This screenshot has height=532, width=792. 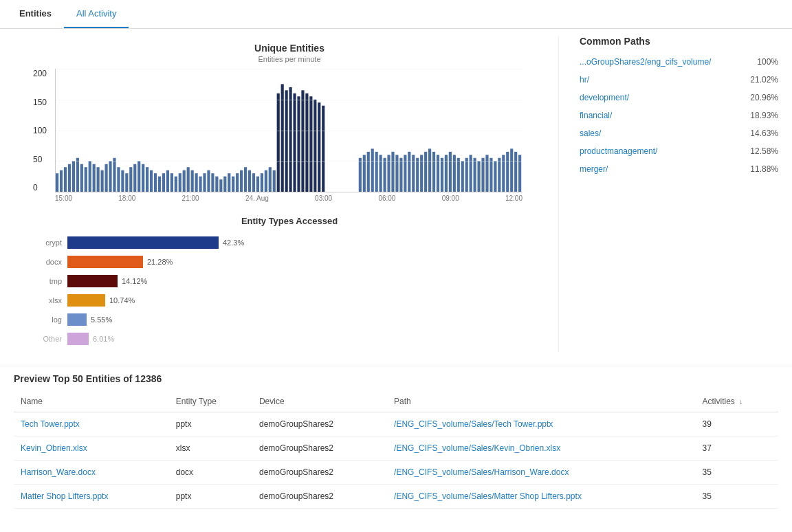 What do you see at coordinates (48, 262) in the screenshot?
I see `entity-label: docx` at bounding box center [48, 262].